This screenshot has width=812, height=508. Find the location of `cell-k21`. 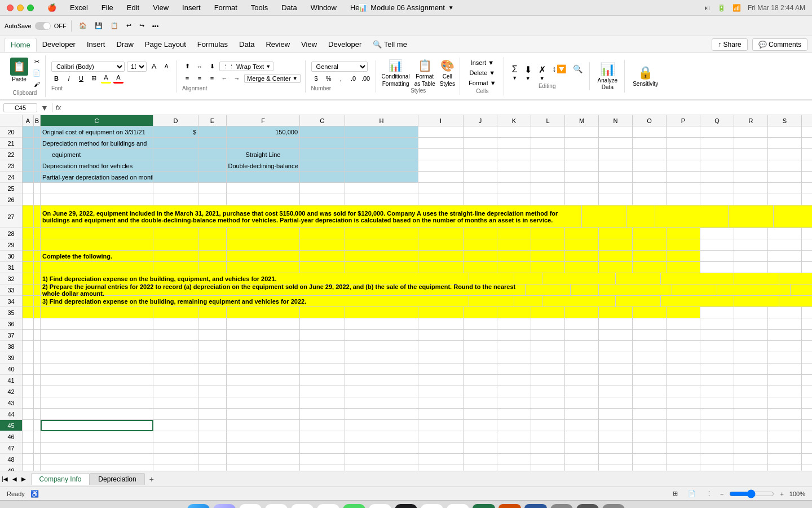

cell-k21 is located at coordinates (514, 143).